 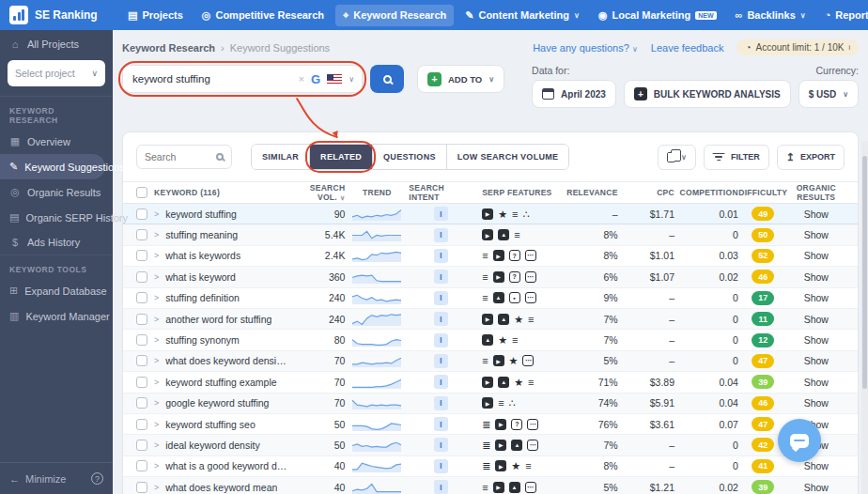 What do you see at coordinates (588, 193) in the screenshot?
I see `column-relevance: RELEVANCE` at bounding box center [588, 193].